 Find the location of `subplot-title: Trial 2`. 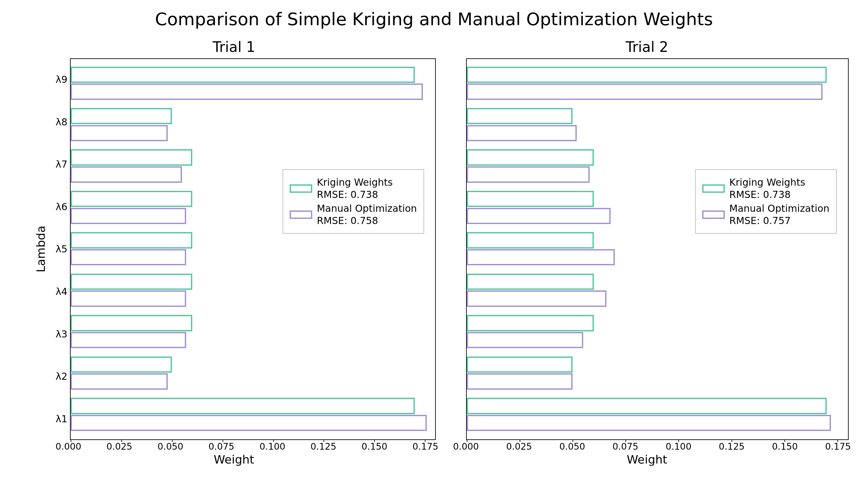

subplot-title: Trial 2 is located at coordinates (647, 47).